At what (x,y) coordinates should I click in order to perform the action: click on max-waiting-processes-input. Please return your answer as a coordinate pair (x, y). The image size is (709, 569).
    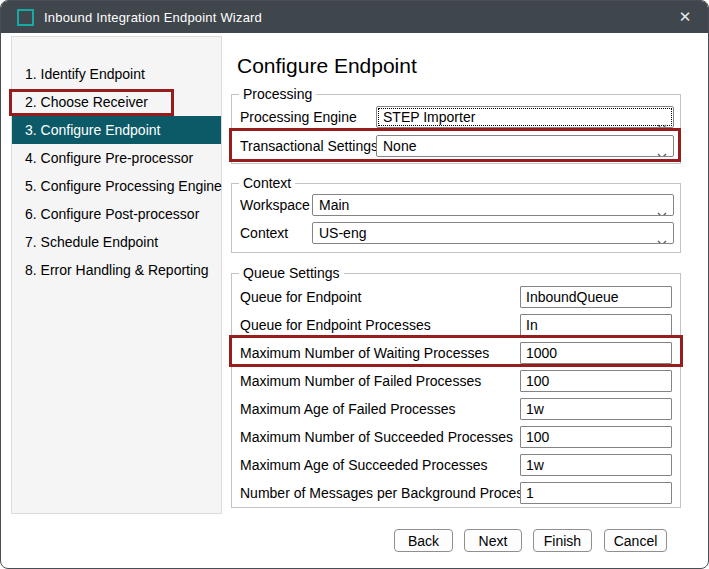
    Looking at the image, I should click on (596, 353).